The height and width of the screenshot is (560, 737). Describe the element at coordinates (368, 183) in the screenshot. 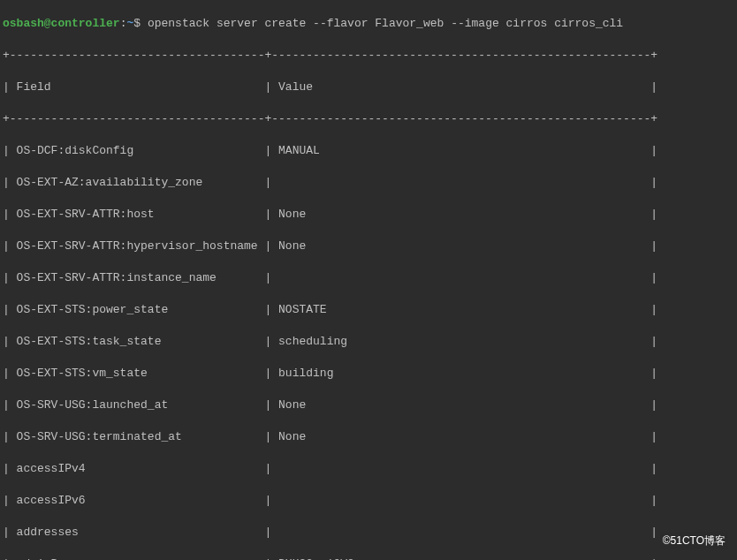

I see `table-row: | OS-EXT-AZ:availability_zone | |` at that location.